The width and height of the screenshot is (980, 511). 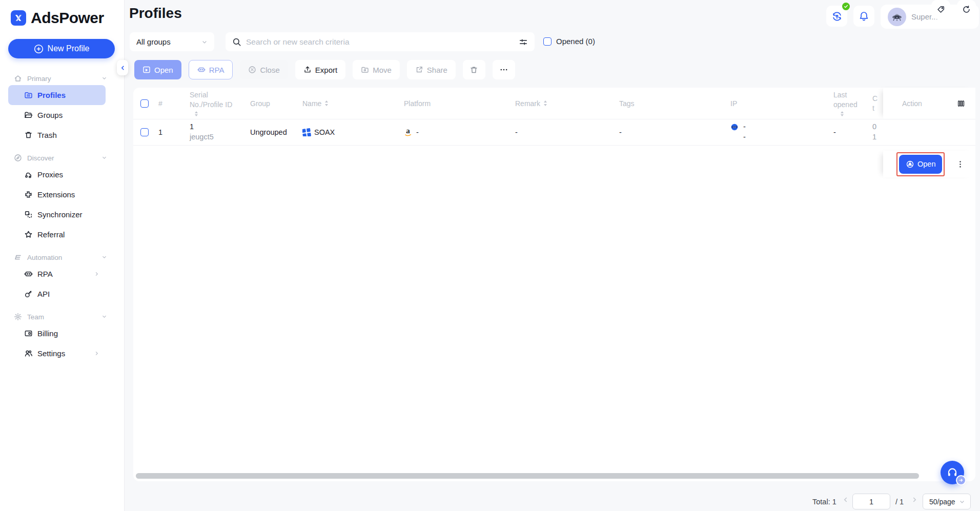 I want to click on sidebar-item-label: Proxies, so click(x=72, y=174).